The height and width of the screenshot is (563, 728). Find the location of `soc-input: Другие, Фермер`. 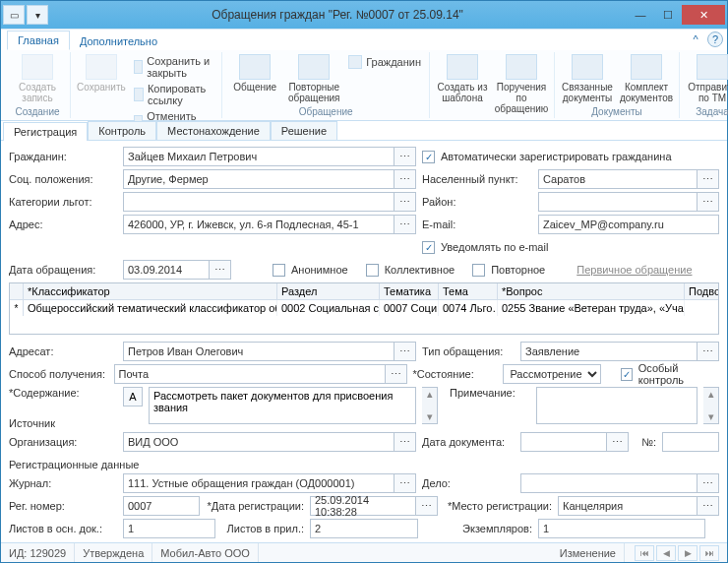

soc-input: Другие, Фермер is located at coordinates (259, 179).